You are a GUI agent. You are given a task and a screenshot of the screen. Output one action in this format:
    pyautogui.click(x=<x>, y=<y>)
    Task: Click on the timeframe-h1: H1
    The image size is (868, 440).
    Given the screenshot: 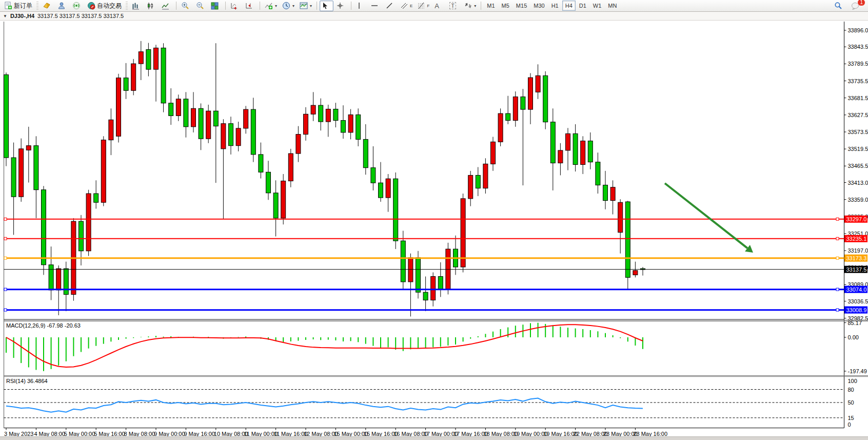 What is the action you would take?
    pyautogui.click(x=555, y=6)
    